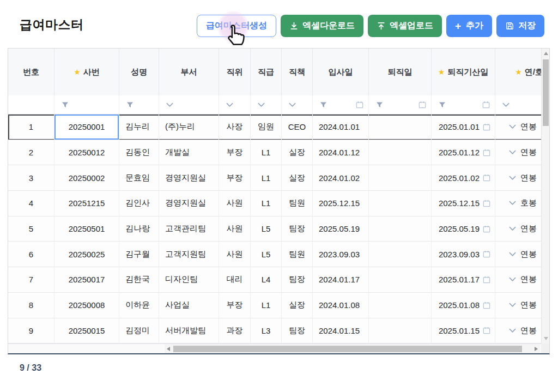 The width and height of the screenshot is (558, 392). Describe the element at coordinates (520, 26) in the screenshot. I see `save-button: 저장` at that location.